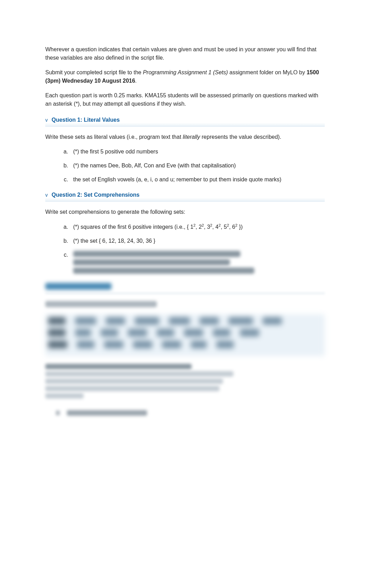 This screenshot has height=588, width=370. Describe the element at coordinates (197, 262) in the screenshot. I see `list-item-blurred` at that location.